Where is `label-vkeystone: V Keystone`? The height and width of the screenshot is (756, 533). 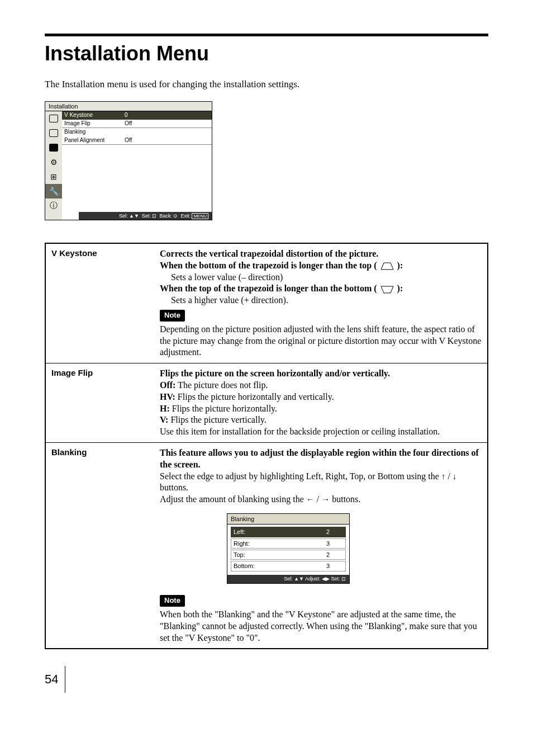 label-vkeystone: V Keystone is located at coordinates (99, 303).